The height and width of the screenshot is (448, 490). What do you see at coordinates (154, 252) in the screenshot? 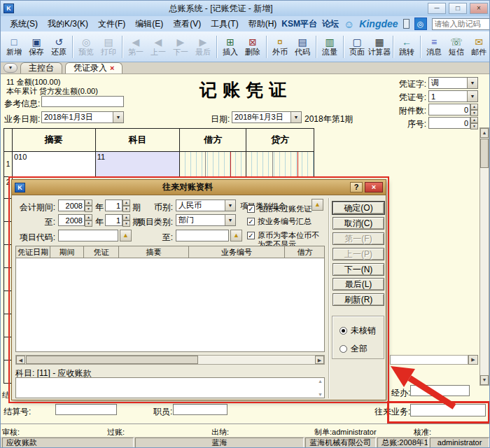
I see `dlg-col-header: 摘要` at bounding box center [154, 252].